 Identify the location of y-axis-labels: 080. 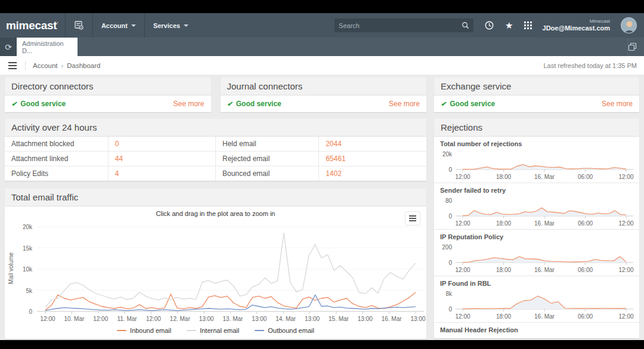
(448, 208).